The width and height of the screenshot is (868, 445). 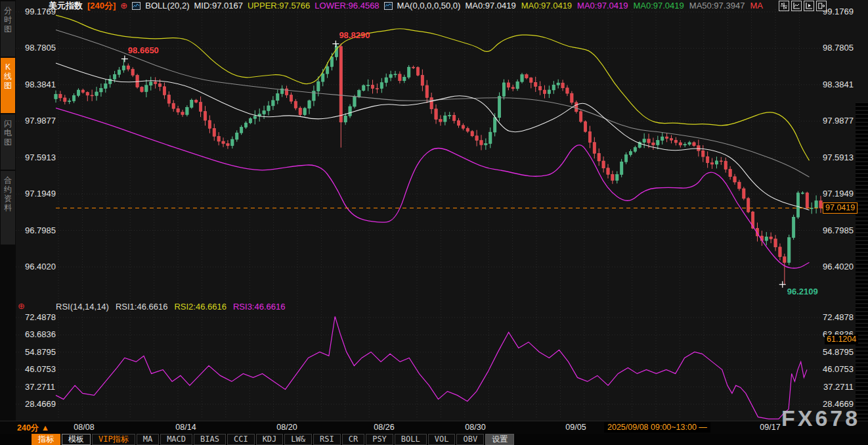 I want to click on toolbar-item-4: MA, so click(x=148, y=439).